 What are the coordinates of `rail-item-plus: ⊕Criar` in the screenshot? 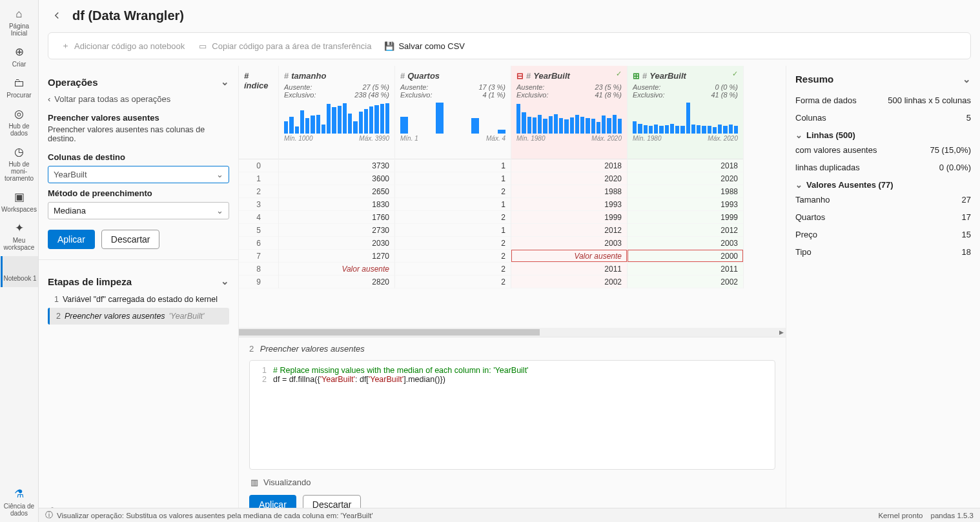 It's located at (19, 57).